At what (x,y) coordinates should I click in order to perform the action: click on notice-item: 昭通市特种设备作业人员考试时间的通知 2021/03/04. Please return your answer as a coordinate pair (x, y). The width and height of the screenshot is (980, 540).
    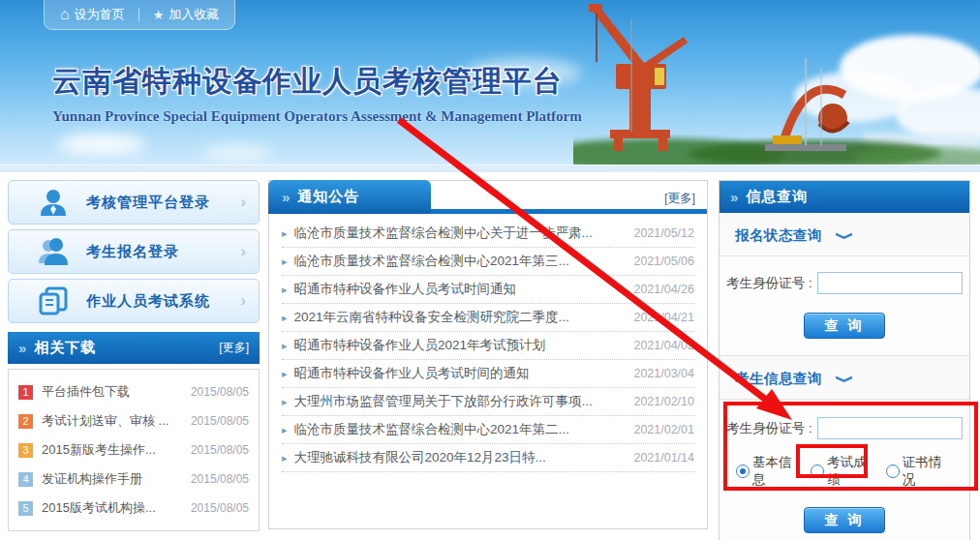
    Looking at the image, I should click on (488, 374).